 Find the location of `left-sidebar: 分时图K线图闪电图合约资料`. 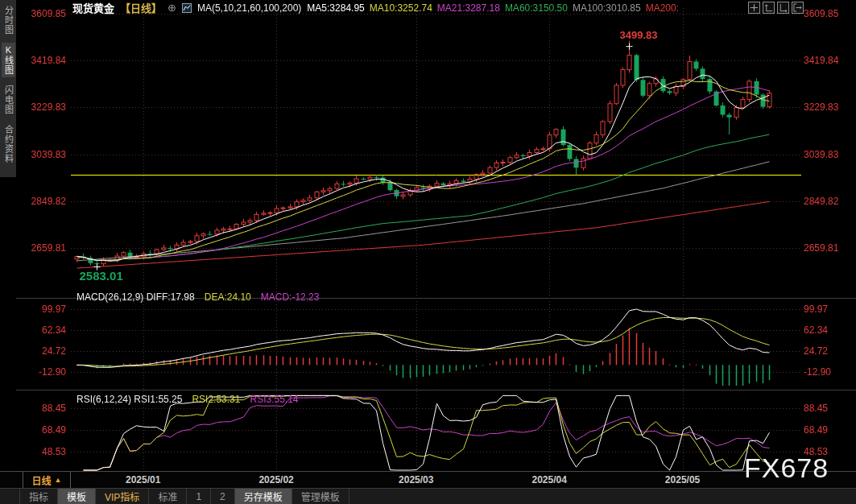

left-sidebar: 分时图K线图闪电图合约资料 is located at coordinates (8, 89).